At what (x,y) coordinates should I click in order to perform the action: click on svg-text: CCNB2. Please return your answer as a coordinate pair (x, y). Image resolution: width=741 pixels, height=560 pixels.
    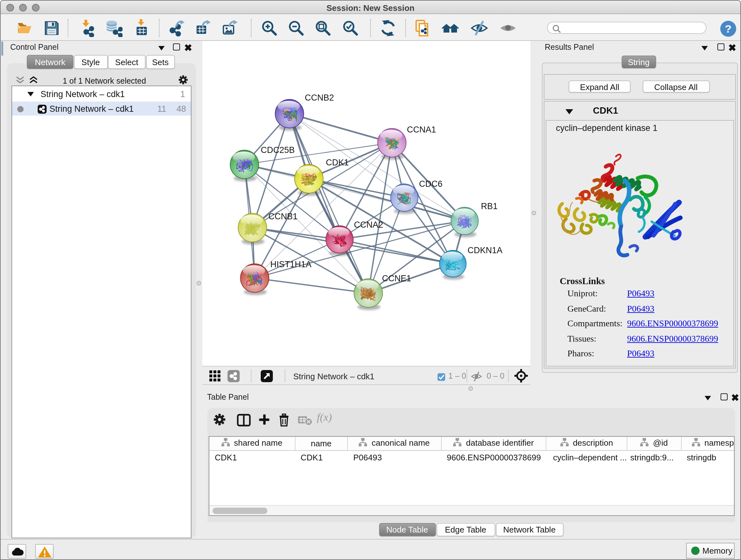
    Looking at the image, I should click on (319, 98).